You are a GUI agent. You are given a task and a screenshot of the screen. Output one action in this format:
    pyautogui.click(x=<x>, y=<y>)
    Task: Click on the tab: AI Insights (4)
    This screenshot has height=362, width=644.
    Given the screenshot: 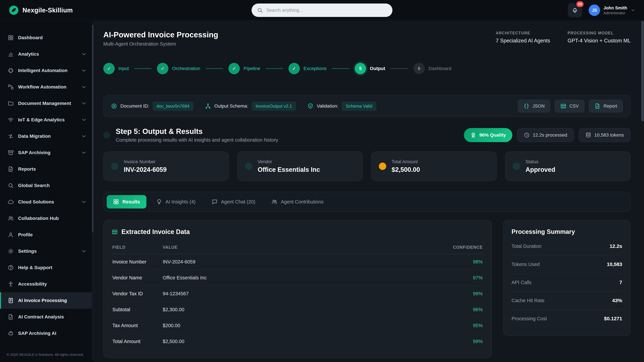 What is the action you would take?
    pyautogui.click(x=176, y=202)
    